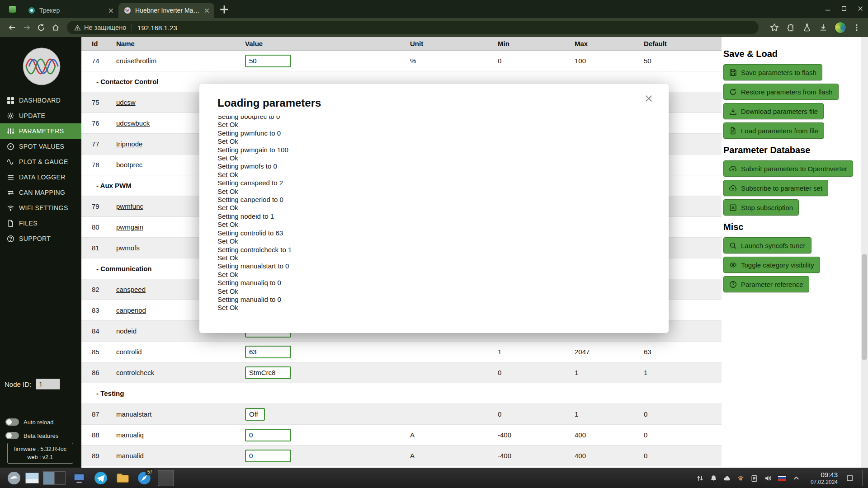  What do you see at coordinates (844, 9) in the screenshot?
I see `maximize-icon` at bounding box center [844, 9].